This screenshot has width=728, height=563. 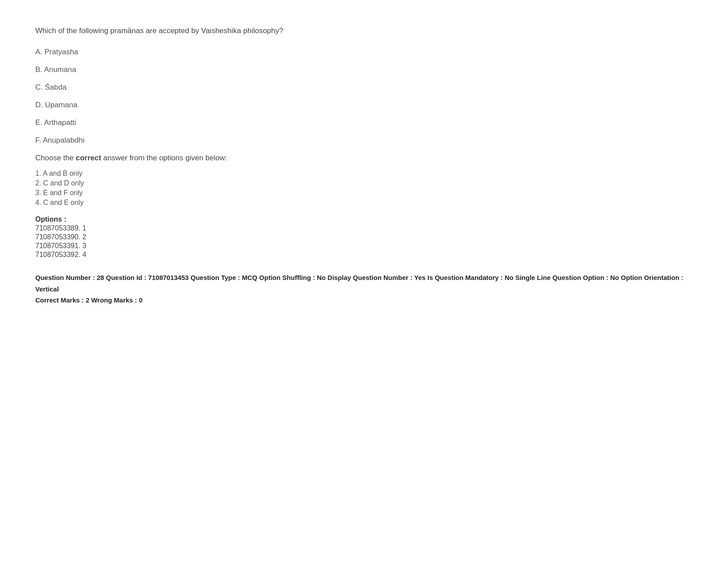 What do you see at coordinates (164, 158) in the screenshot?
I see `choose-after: answer from the options given below:` at bounding box center [164, 158].